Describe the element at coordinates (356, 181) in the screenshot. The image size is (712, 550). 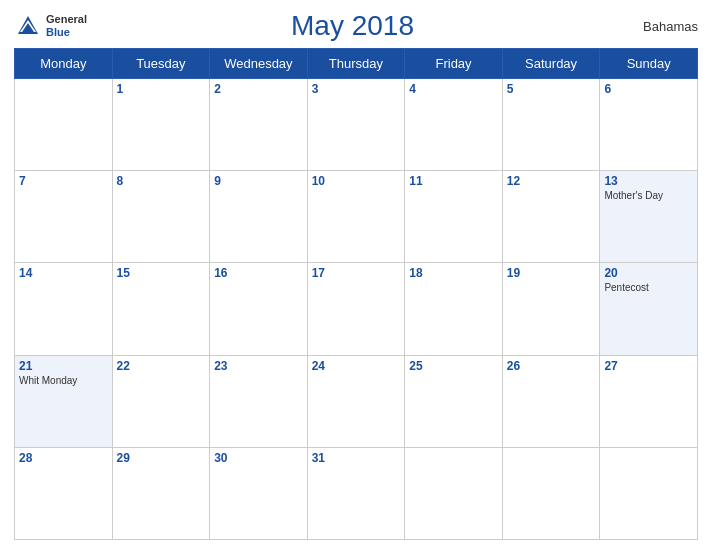
I see `day-number: 10` at that location.